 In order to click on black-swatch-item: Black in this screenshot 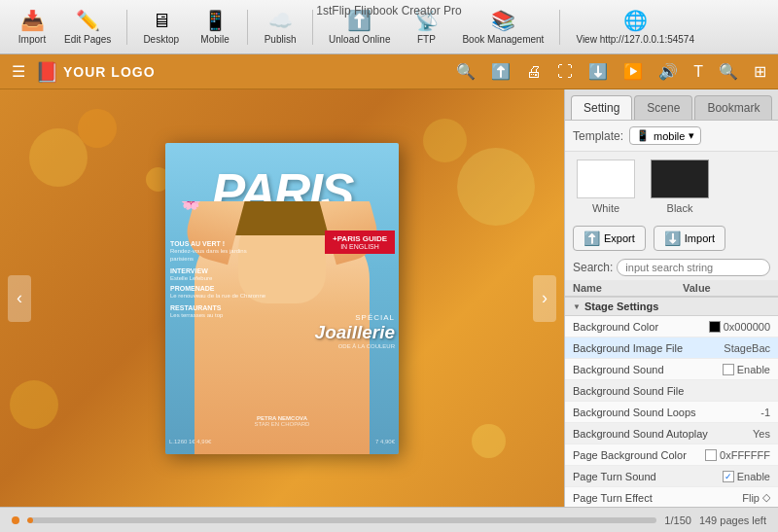, I will do `click(680, 187)`.